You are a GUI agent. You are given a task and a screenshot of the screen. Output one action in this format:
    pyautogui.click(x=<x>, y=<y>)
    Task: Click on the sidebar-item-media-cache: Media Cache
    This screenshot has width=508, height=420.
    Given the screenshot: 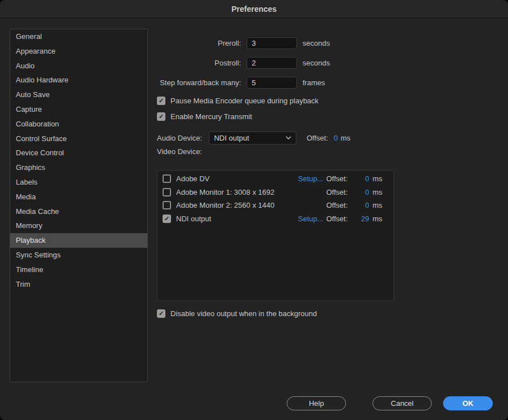 What is the action you would take?
    pyautogui.click(x=79, y=212)
    